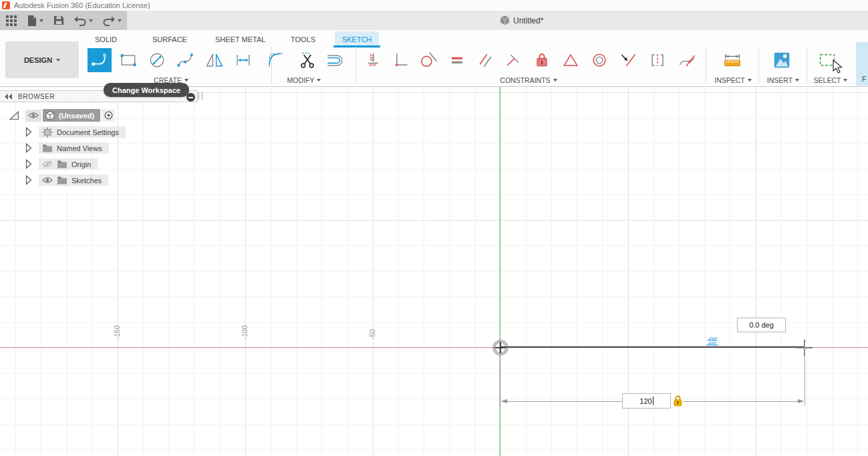 The width and height of the screenshot is (868, 456). What do you see at coordinates (783, 80) in the screenshot?
I see `insert-panel-label: INSERT` at bounding box center [783, 80].